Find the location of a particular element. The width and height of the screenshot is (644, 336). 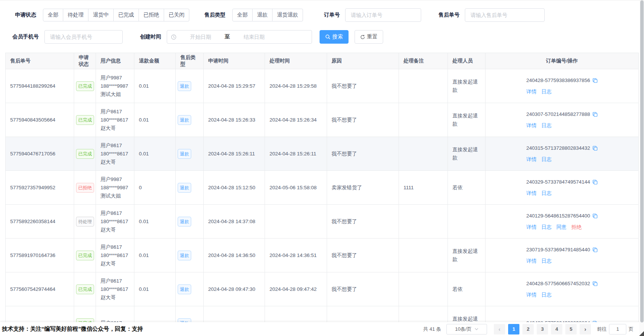

pagination: 共 41 条 10条/页 ‹ 12345 › 前往 页 is located at coordinates (528, 329).